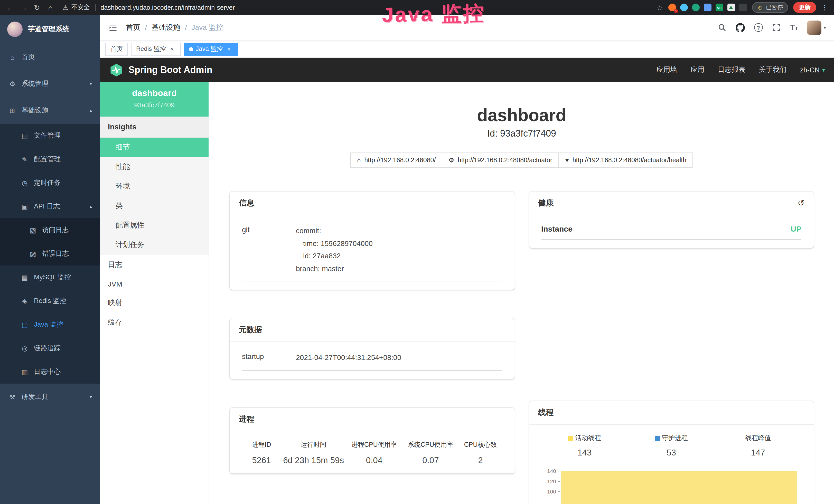 The width and height of the screenshot is (834, 504). I want to click on sidebar-item-access-logs: ▧ 访问日志, so click(50, 230).